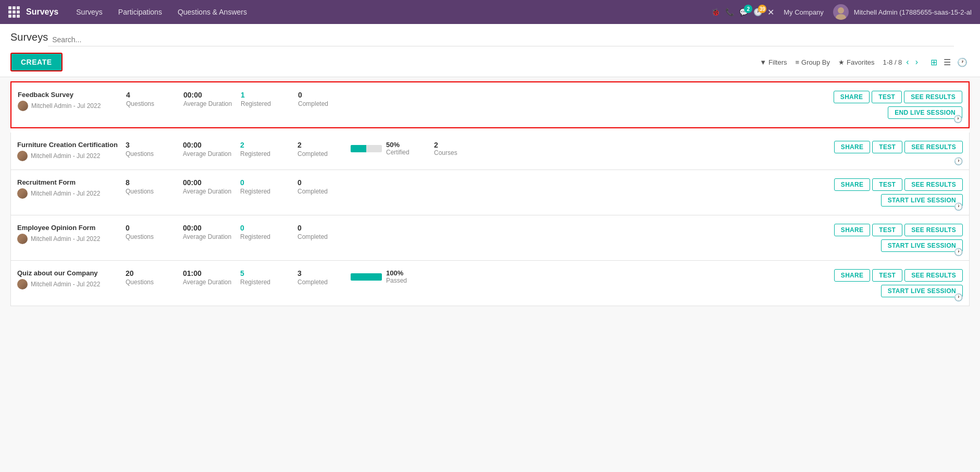 The image size is (980, 472). Describe the element at coordinates (841, 12) in the screenshot. I see `topnav-right: 🐞 📞 💬2 🕐39 ✕ My Company Mitchell Admin (…` at that location.